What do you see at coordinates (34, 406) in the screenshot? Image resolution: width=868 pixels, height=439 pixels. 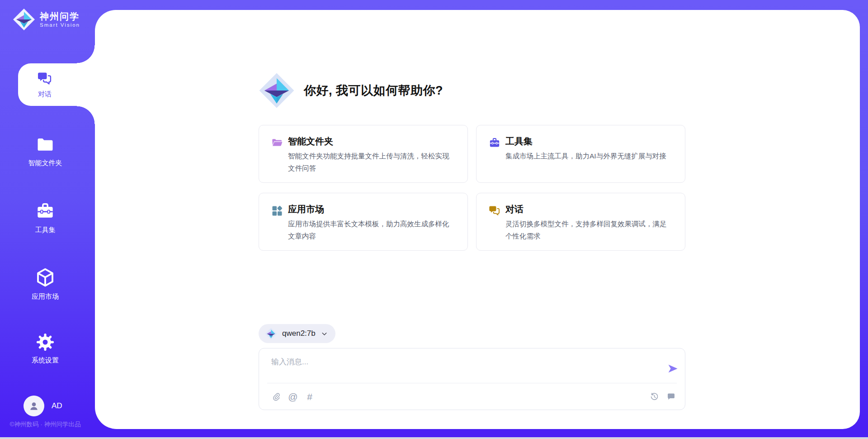 I see `person-icon` at bounding box center [34, 406].